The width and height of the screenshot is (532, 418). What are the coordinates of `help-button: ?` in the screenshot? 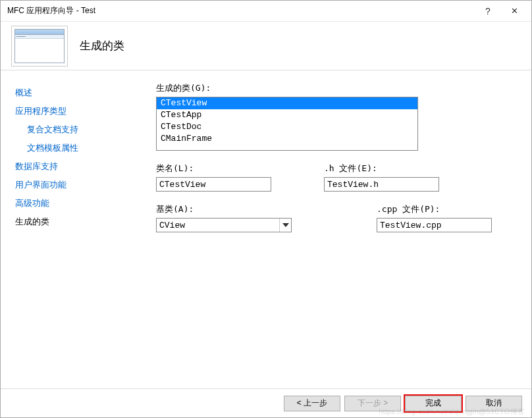 It's located at (488, 11).